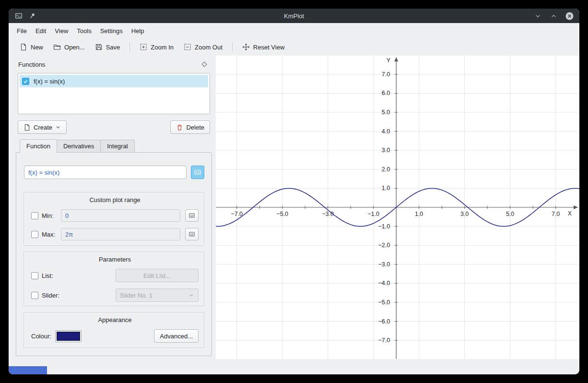 This screenshot has height=383, width=588. Describe the element at coordinates (192, 215) in the screenshot. I see `min-editor-button` at that location.